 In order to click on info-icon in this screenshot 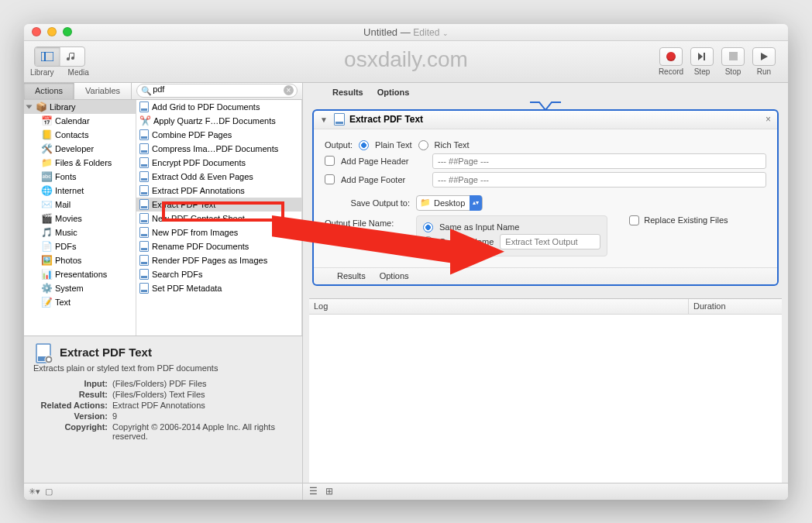, I will do `click(44, 353)`.